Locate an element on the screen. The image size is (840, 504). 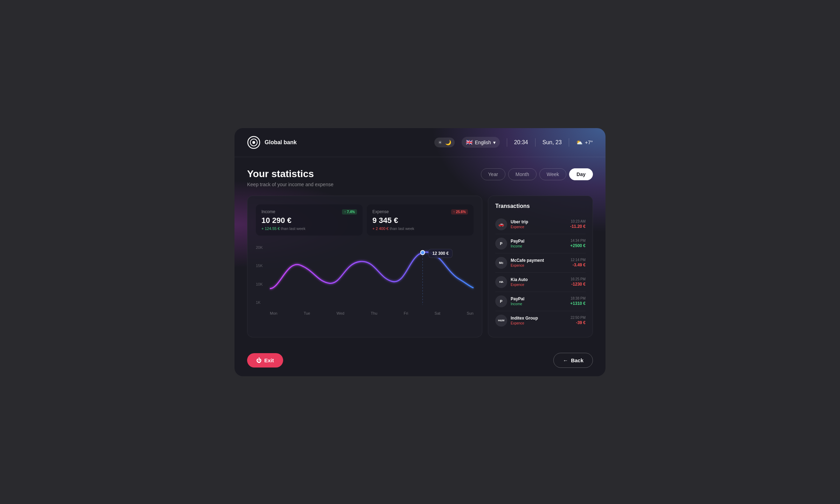
exit-button: ⏻ Exit is located at coordinates (265, 360).